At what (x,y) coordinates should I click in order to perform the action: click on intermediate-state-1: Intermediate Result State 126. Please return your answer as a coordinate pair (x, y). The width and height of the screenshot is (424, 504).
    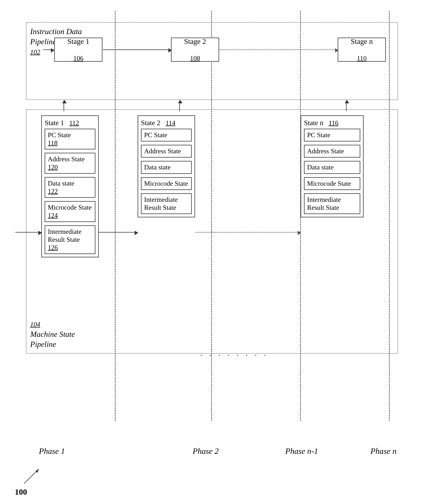
    Looking at the image, I should click on (70, 240).